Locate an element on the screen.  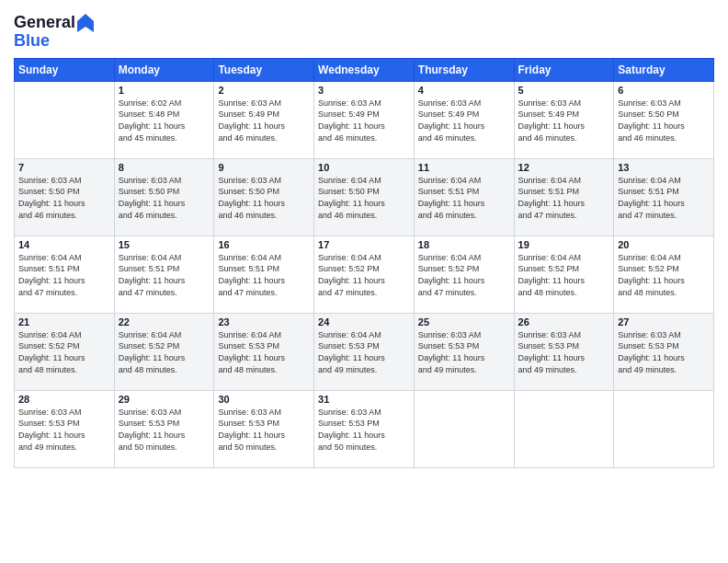
day-info: Sunrise: 6:04 AMSunset: 5:50 PMDaylight:… is located at coordinates (364, 198).